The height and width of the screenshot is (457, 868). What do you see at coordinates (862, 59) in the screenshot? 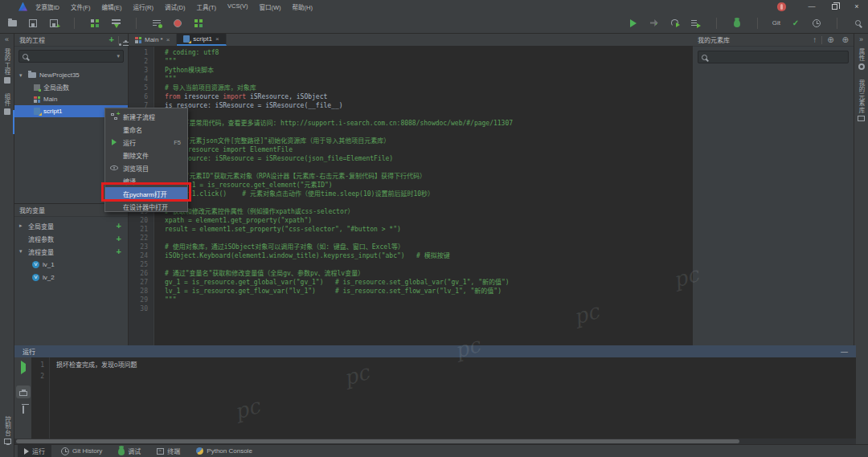
I see `tool-strip-tab-属性: 属性` at bounding box center [862, 59].